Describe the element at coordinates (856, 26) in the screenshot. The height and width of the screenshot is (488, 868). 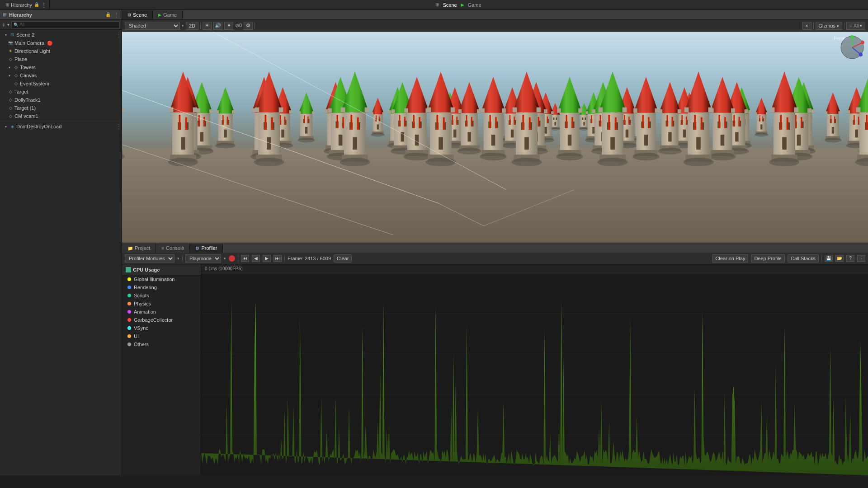
I see `layers-input: ≡ All ▾` at that location.